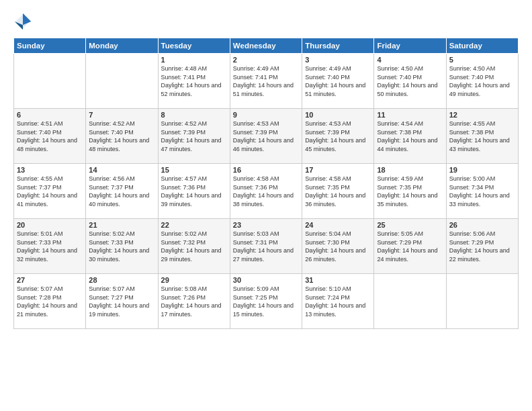  Describe the element at coordinates (266, 81) in the screenshot. I see `calendar-cell: 2Sunrise: 4:49 AMSunset: 7:41 PMDaylight…` at that location.